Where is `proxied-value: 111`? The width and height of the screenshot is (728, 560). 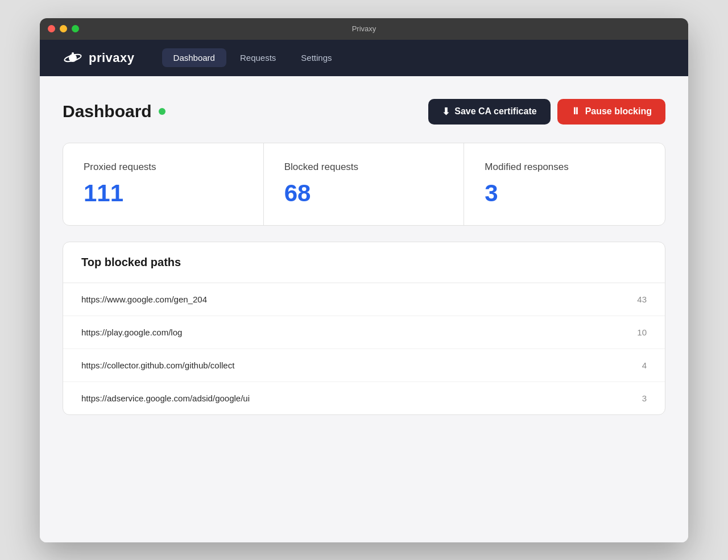
proxied-value: 111 is located at coordinates (163, 193).